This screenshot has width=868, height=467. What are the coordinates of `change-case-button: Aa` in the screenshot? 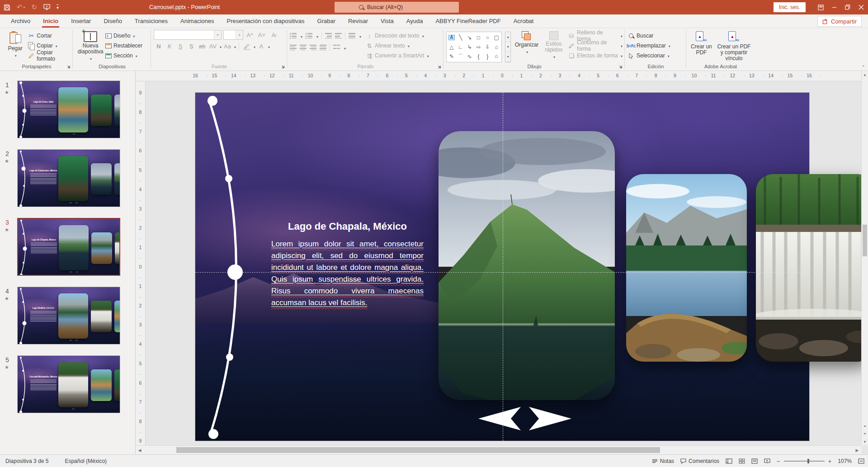 It's located at (227, 46).